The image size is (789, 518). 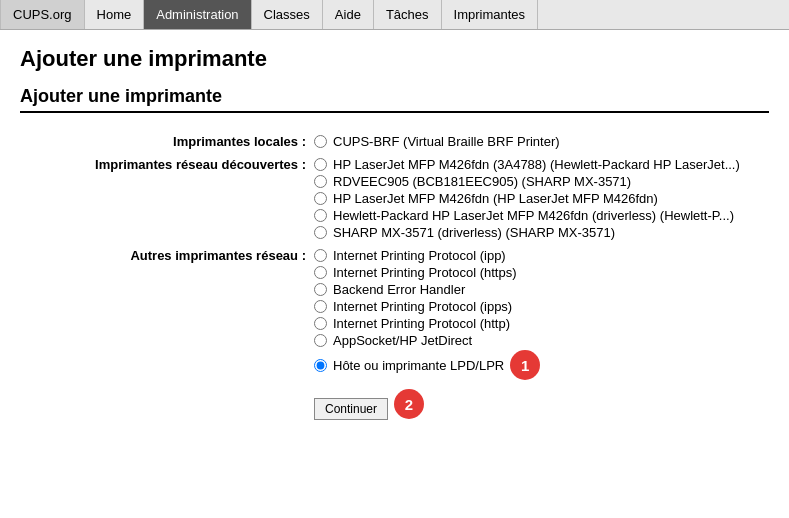 What do you see at coordinates (408, 14) in the screenshot?
I see `nav-taches: Tâches` at bounding box center [408, 14].